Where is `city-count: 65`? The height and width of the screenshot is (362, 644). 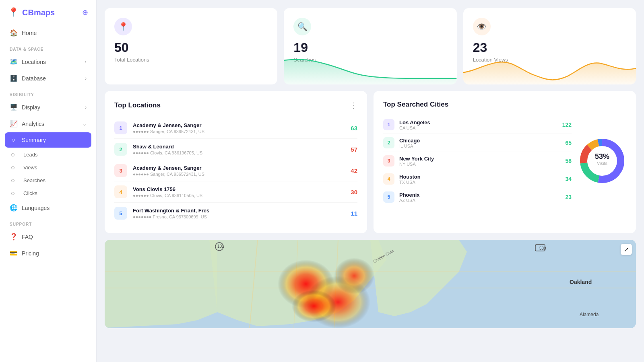
city-count: 65 is located at coordinates (568, 143).